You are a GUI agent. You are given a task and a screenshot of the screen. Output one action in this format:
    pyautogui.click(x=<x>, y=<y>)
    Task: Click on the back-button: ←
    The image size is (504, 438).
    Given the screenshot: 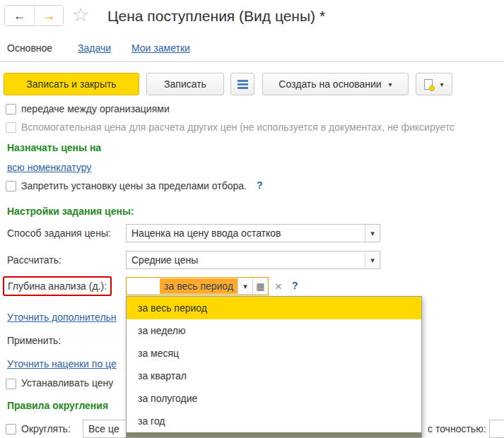 What is the action you would take?
    pyautogui.click(x=20, y=16)
    